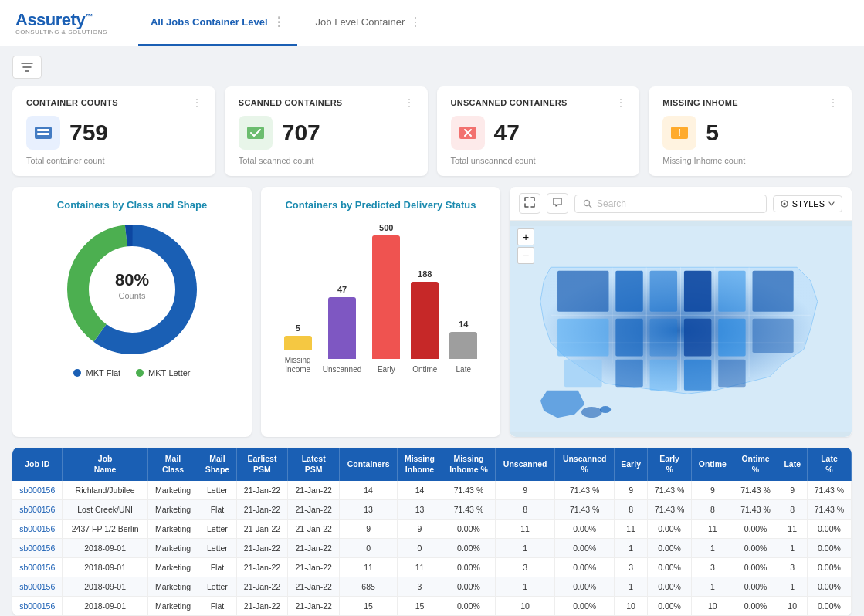  I want to click on kpi-dots-3: ⋮, so click(621, 103).